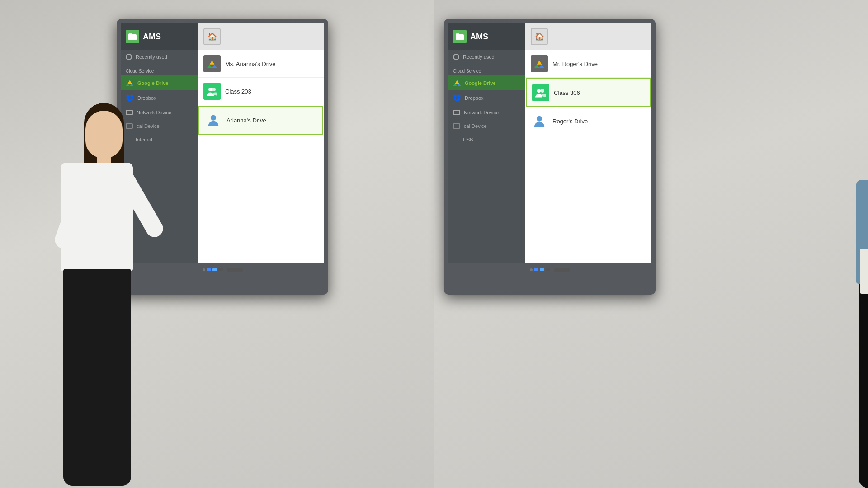 The height and width of the screenshot is (488, 868). Describe the element at coordinates (479, 37) in the screenshot. I see `right-ams-title: AMS` at that location.